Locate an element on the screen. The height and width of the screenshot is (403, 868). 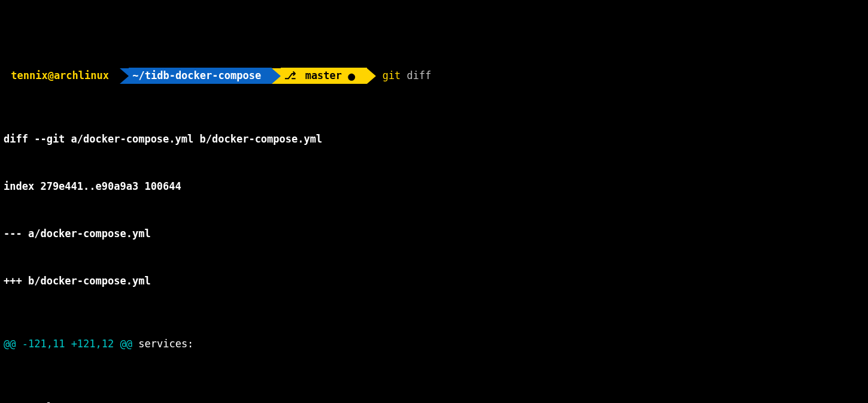
prompt-user: tennix@archlinux is located at coordinates (62, 75).